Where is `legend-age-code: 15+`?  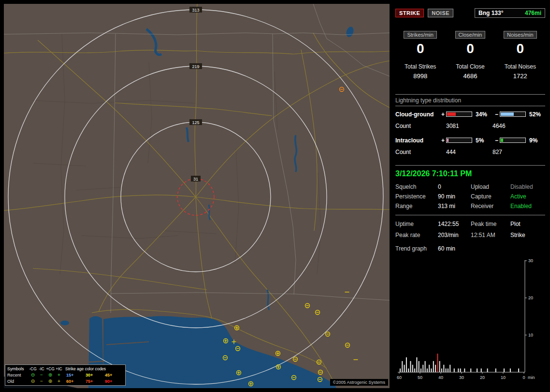 legend-age-code: 15+ is located at coordinates (73, 375).